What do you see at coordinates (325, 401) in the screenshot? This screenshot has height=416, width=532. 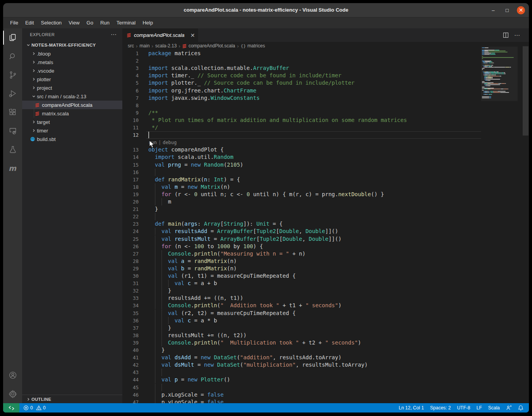 I see `code-line: 47 p.yLogScale = false` at bounding box center [325, 401].